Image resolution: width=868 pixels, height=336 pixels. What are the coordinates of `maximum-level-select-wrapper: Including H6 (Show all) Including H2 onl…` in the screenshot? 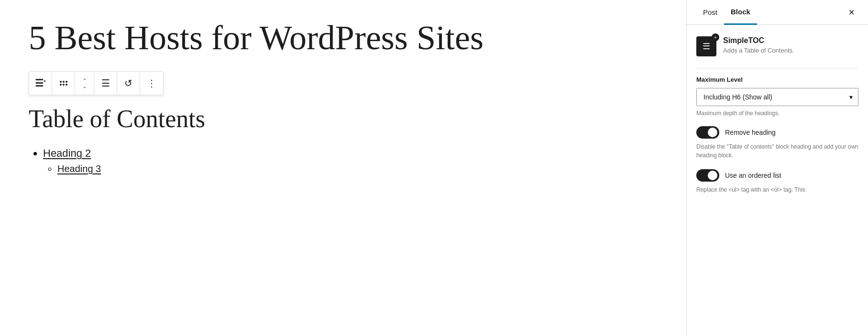 It's located at (778, 97).